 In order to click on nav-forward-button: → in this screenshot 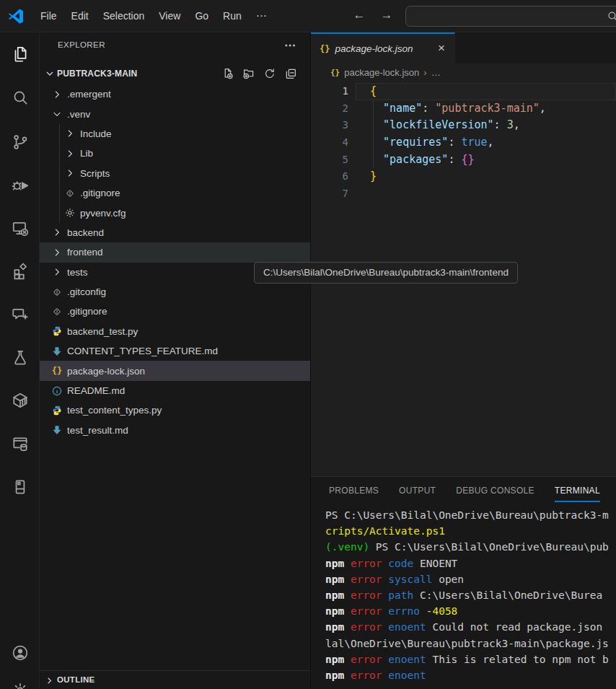, I will do `click(387, 15)`.